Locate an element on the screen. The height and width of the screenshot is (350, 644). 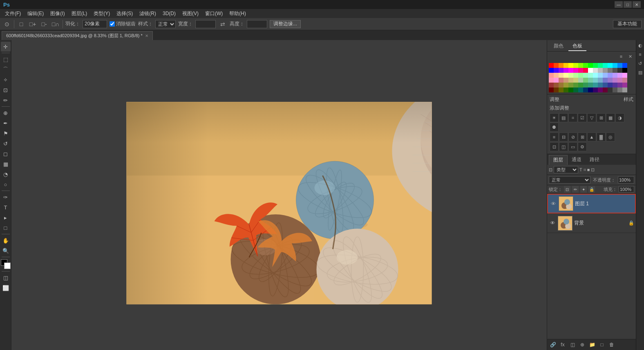
intersect-sel-icon: □∩ is located at coordinates (56, 24).